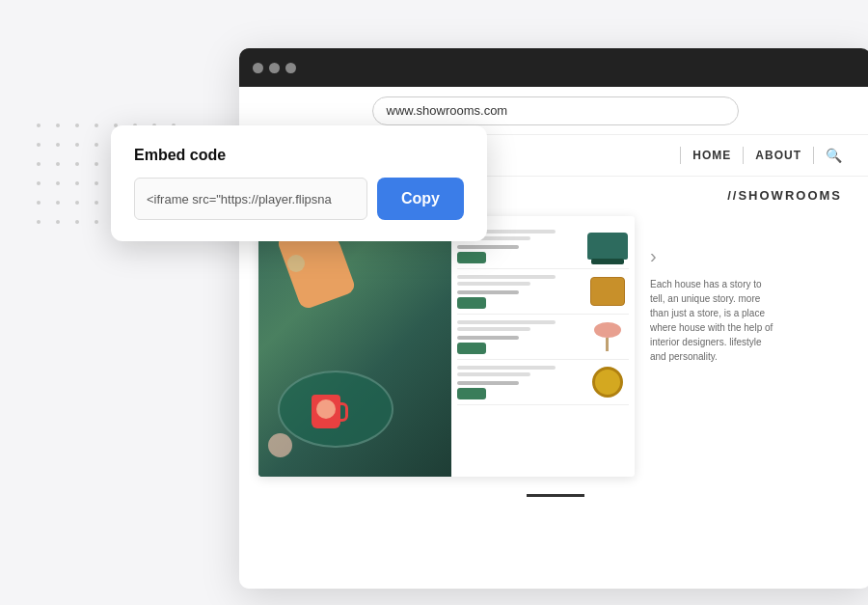 This screenshot has width=868, height=605. I want to click on product-image-sofa, so click(608, 246).